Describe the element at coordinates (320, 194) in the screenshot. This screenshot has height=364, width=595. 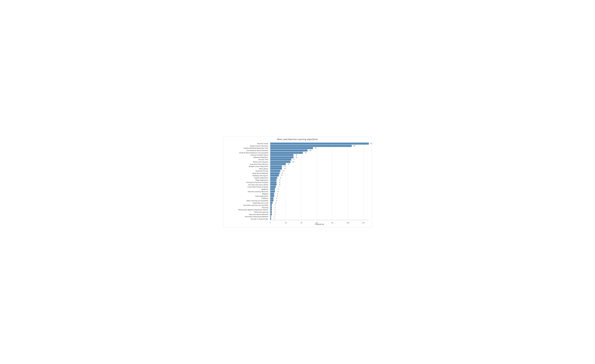
I see `bar-row: 5` at that location.